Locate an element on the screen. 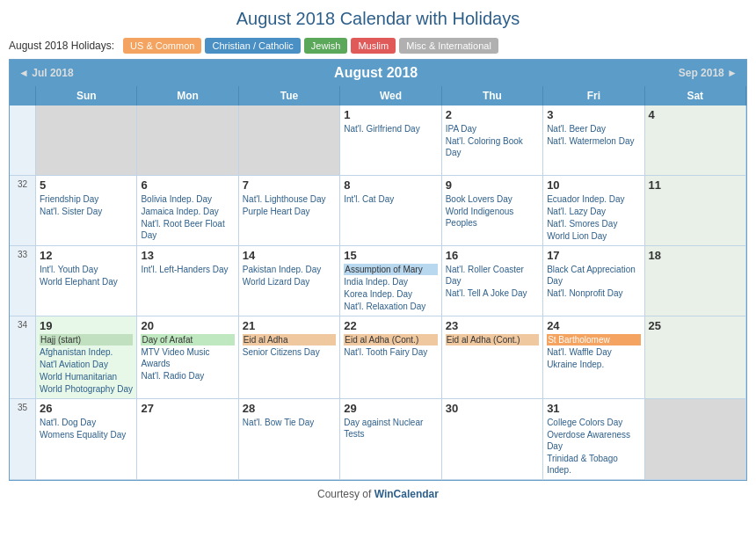 The height and width of the screenshot is (560, 756). badge-jewish: Jewish is located at coordinates (326, 46).